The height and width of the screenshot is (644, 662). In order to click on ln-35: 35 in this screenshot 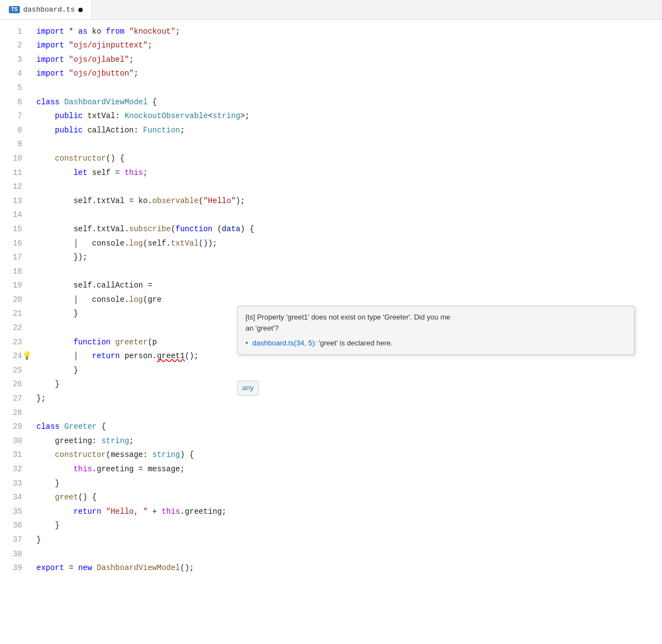, I will do `click(14, 512)`.